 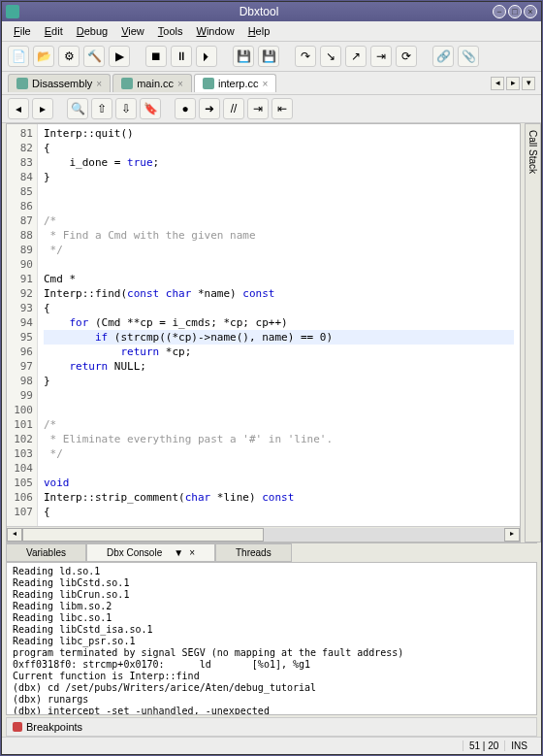 I want to click on continue-icon: ⏵, so click(x=207, y=56).